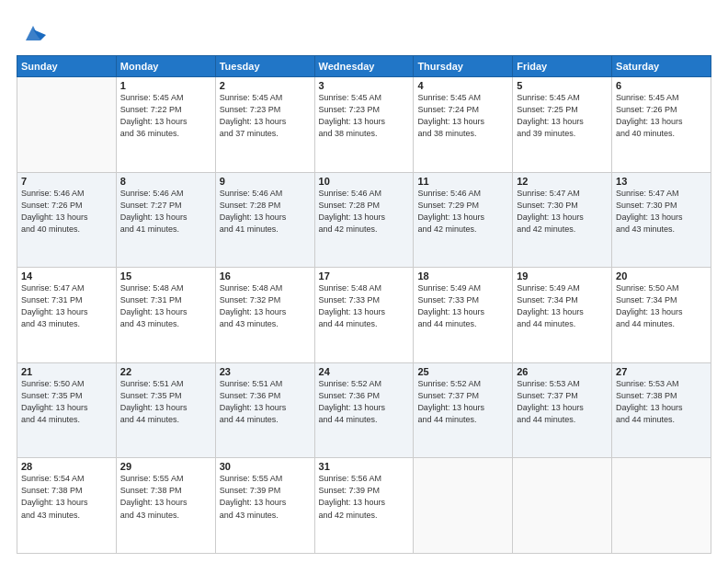 The height and width of the screenshot is (563, 728). I want to click on day-info: Sunrise: 5:51 AM Sunset: 7:35 PM Dayligh…, so click(165, 402).